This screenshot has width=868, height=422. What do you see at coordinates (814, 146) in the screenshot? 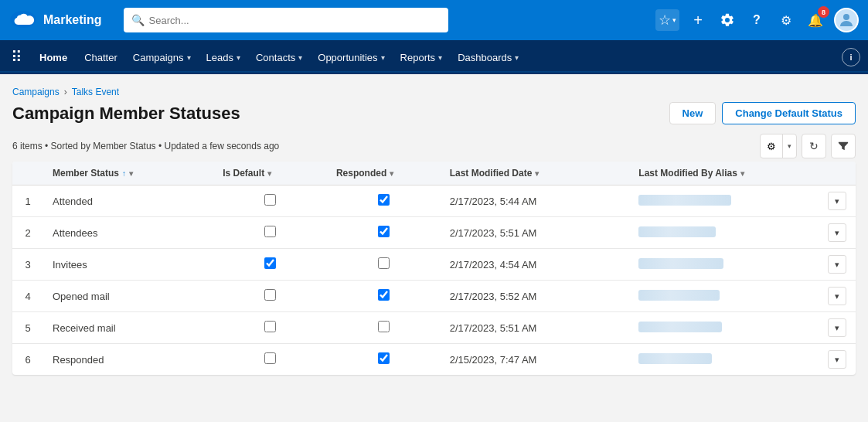
I see `refresh-button: ↻` at bounding box center [814, 146].